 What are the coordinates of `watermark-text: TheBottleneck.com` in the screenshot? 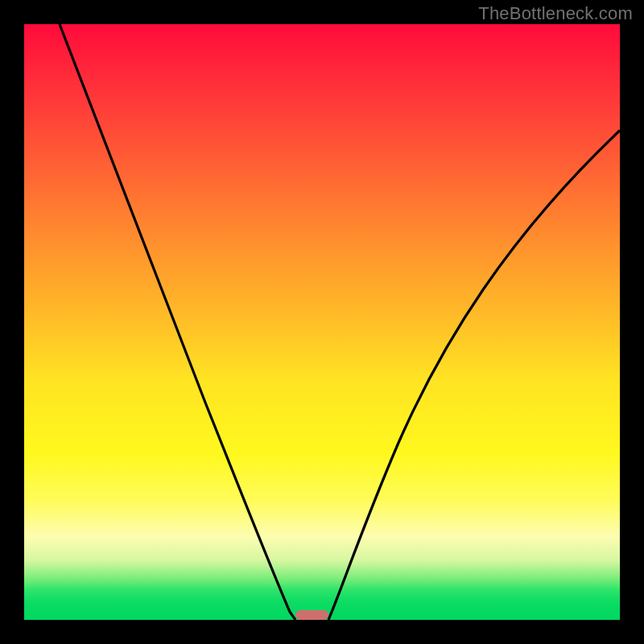 It's located at (555, 14).